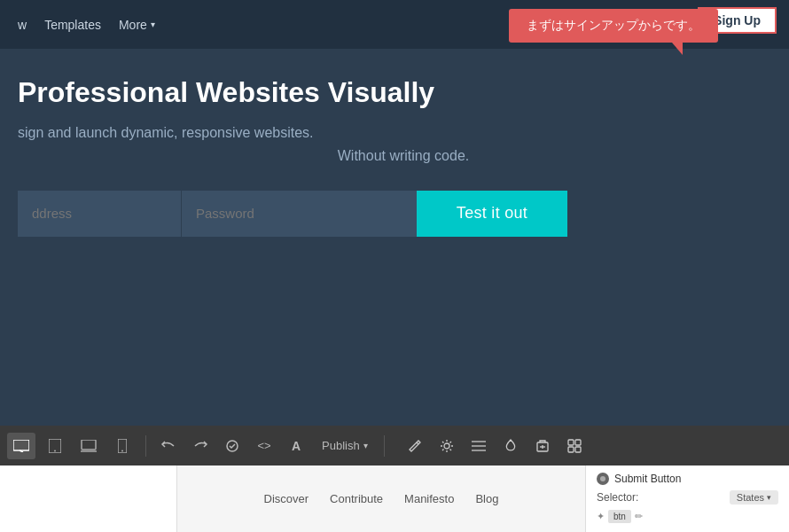 The image size is (789, 532). Describe the element at coordinates (394, 133) in the screenshot. I see `hero-subtitle-1: sign and launch dynamic, responsive webs…` at that location.